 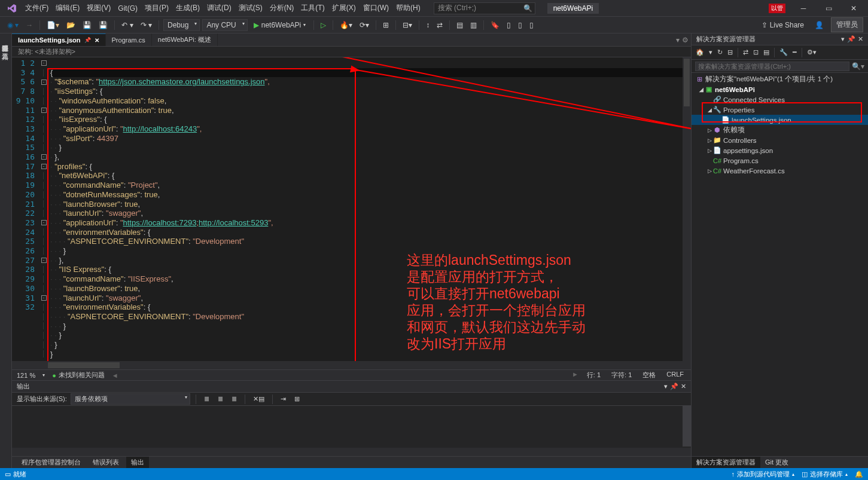 What do you see at coordinates (129, 39) in the screenshot?
I see `file-tab-program: Program.cs` at bounding box center [129, 39].